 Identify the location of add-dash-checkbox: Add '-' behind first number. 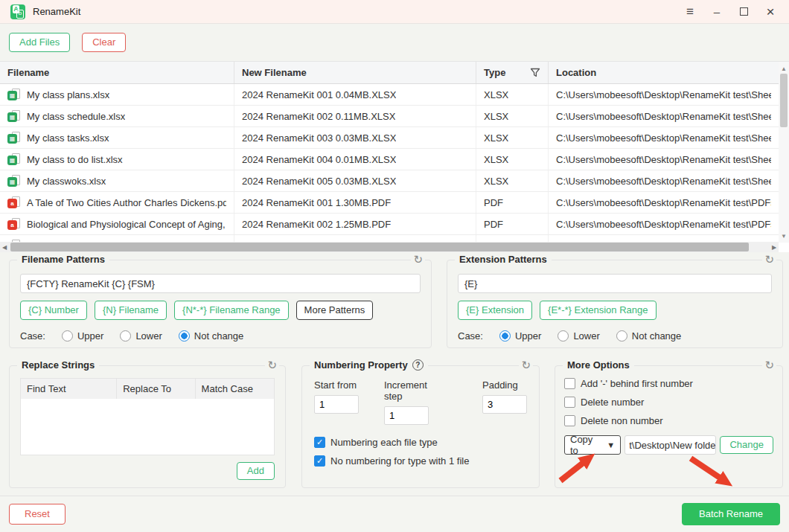
(668, 384).